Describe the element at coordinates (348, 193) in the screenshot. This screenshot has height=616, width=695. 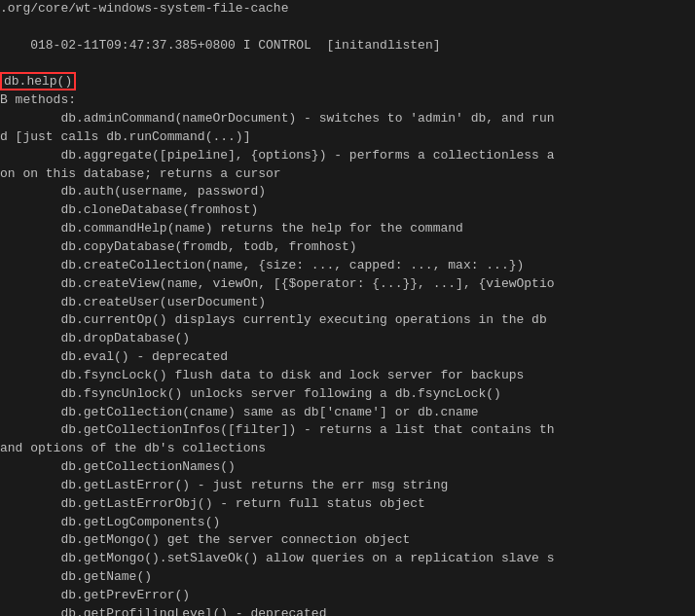
I see `method-auth: db.auth(username, password)` at that location.